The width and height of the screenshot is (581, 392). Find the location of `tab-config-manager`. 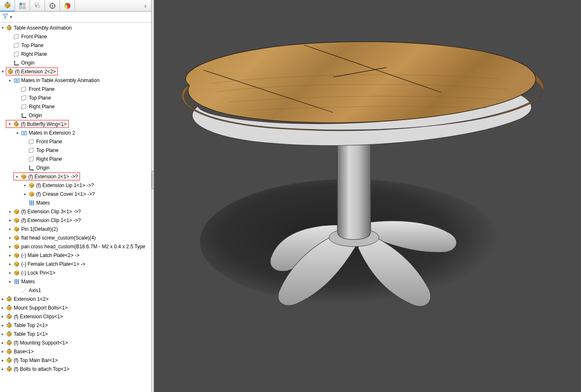

tab-config-manager is located at coordinates (37, 6).